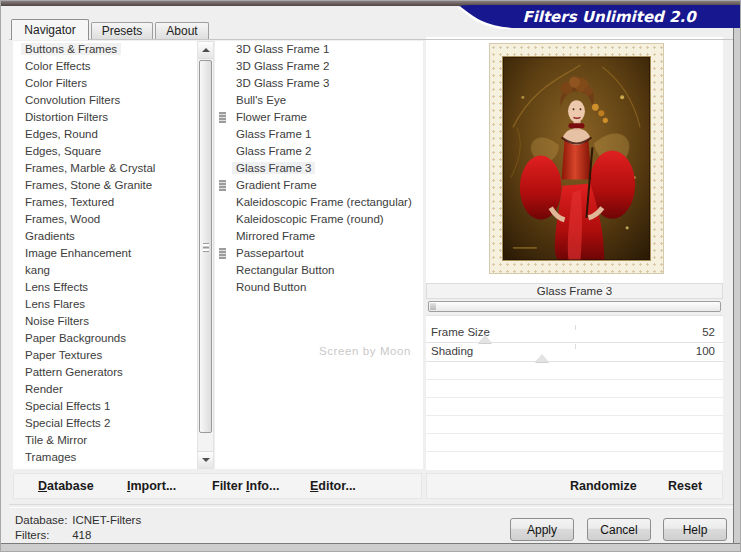 The height and width of the screenshot is (552, 741). Describe the element at coordinates (105, 390) in the screenshot. I see `category-item: Render` at that location.